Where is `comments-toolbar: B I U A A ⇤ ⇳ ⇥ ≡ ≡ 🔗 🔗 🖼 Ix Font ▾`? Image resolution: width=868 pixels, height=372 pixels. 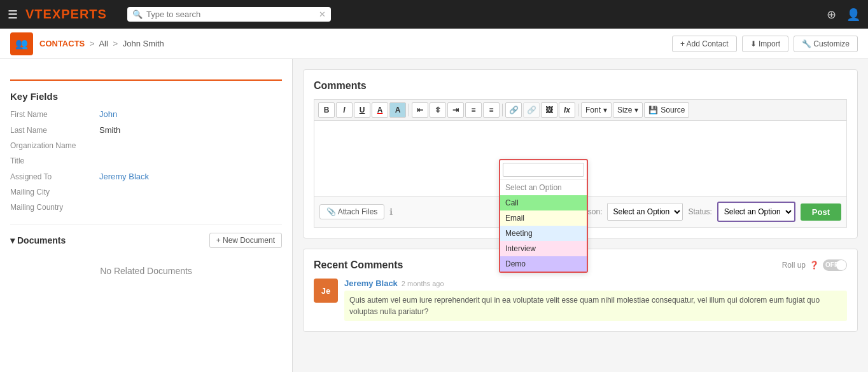
comments-toolbar: B I U A A ⇤ ⇳ ⇥ ≡ ≡ 🔗 🔗 🖼 Ix Font ▾ is located at coordinates (580, 109).